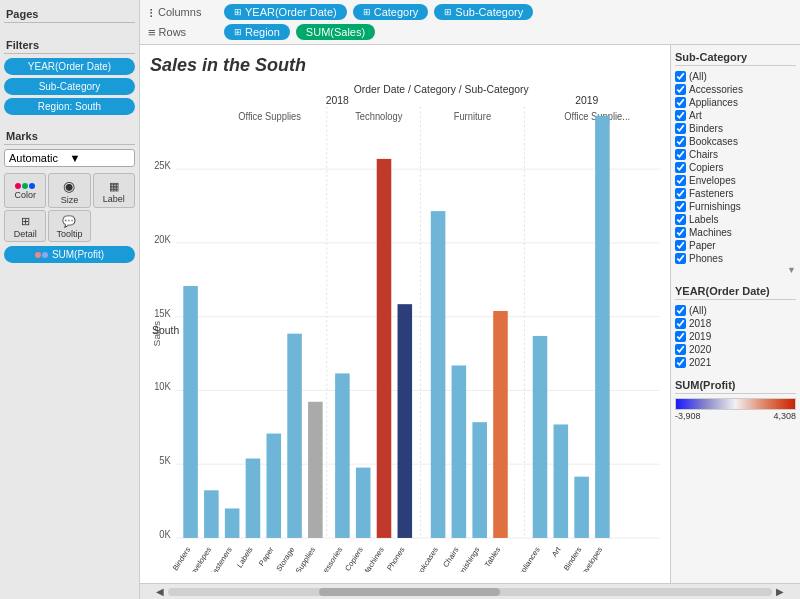 This screenshot has width=800, height=599. What do you see at coordinates (306, 558) in the screenshot?
I see `svg-text: Supplies` at bounding box center [306, 558].